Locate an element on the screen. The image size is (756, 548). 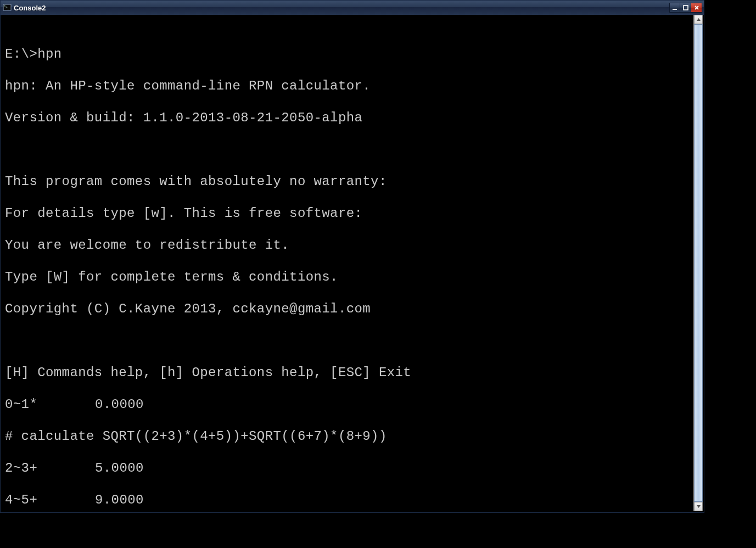
titlebar: >_ Console2 is located at coordinates (352, 8).